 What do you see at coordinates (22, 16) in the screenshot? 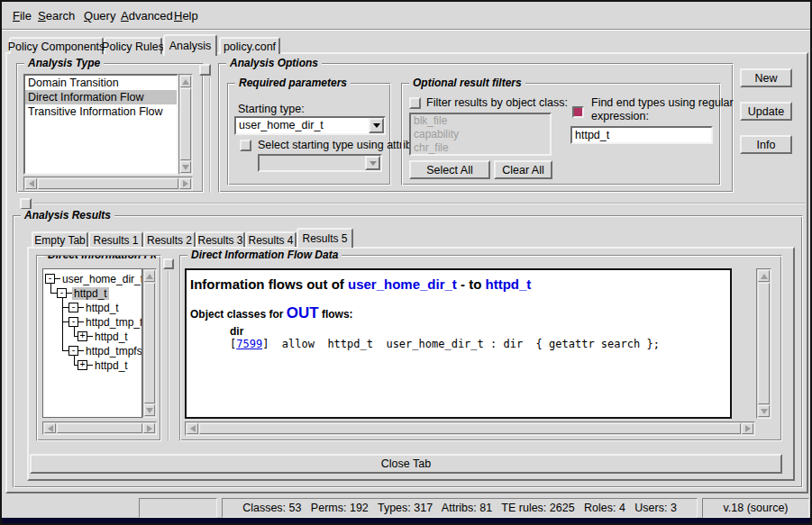
I see `menu-file: File` at bounding box center [22, 16].